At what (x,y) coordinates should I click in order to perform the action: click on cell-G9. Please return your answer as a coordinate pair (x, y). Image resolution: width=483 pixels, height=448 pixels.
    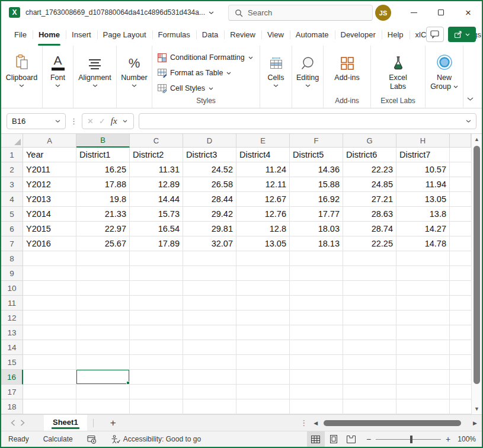
    Looking at the image, I should click on (370, 274).